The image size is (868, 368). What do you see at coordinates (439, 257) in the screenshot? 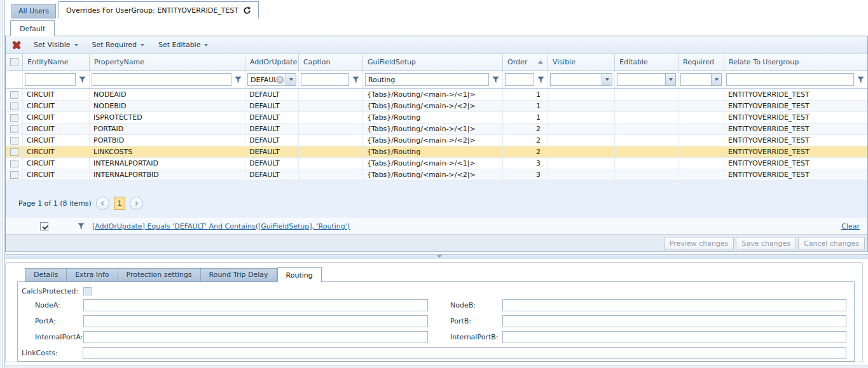
I see `splitter-collapse-icon` at bounding box center [439, 257].